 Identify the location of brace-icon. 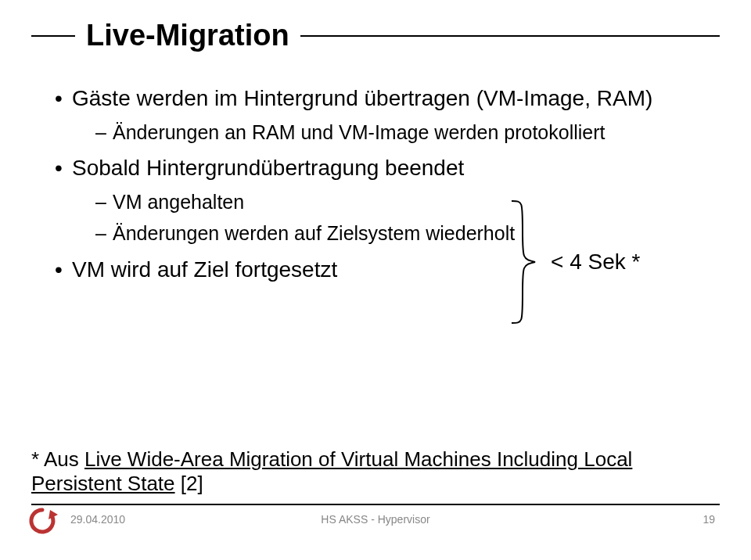
(523, 262).